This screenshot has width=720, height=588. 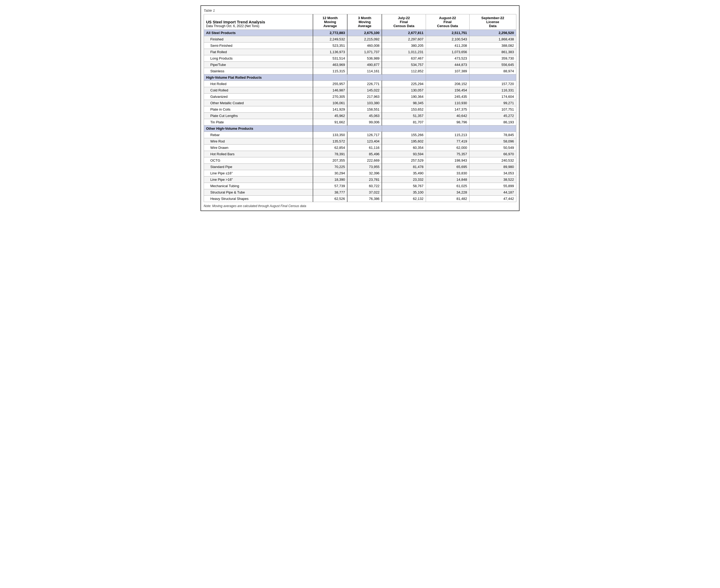 What do you see at coordinates (447, 167) in the screenshot?
I see `cell-aug22: 65,695` at bounding box center [447, 167].